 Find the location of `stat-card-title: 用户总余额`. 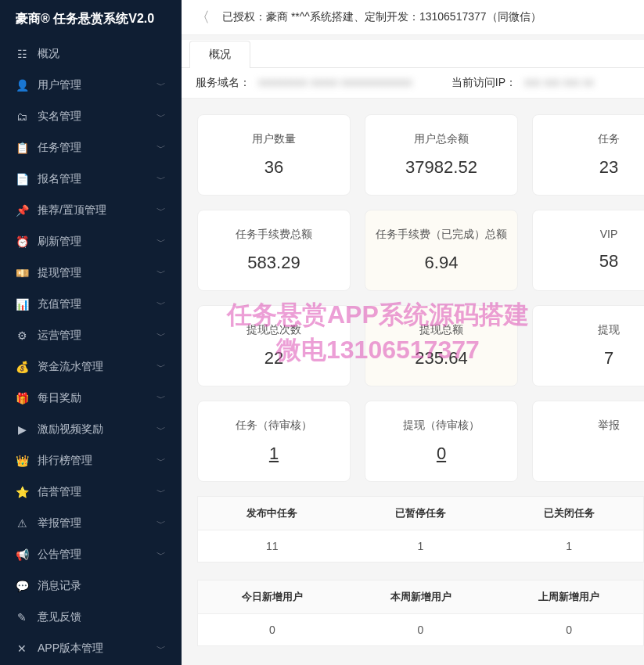

stat-card-title: 用户总余额 is located at coordinates (441, 139).